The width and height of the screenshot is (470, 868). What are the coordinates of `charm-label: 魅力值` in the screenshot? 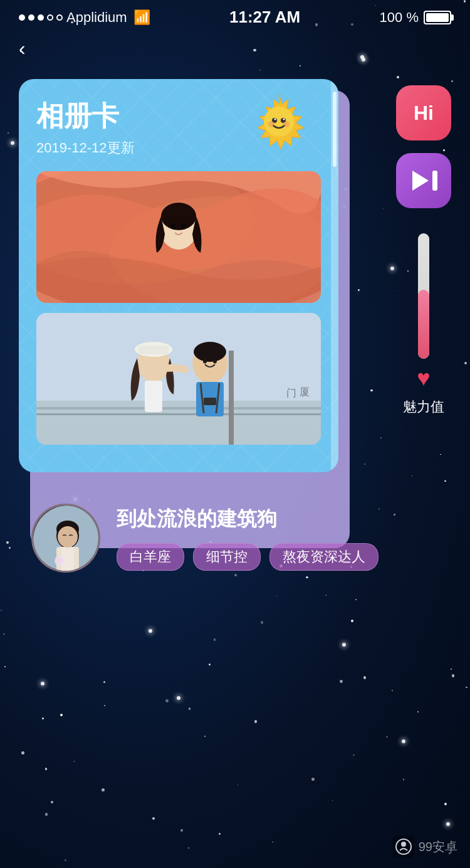 It's located at (424, 407).